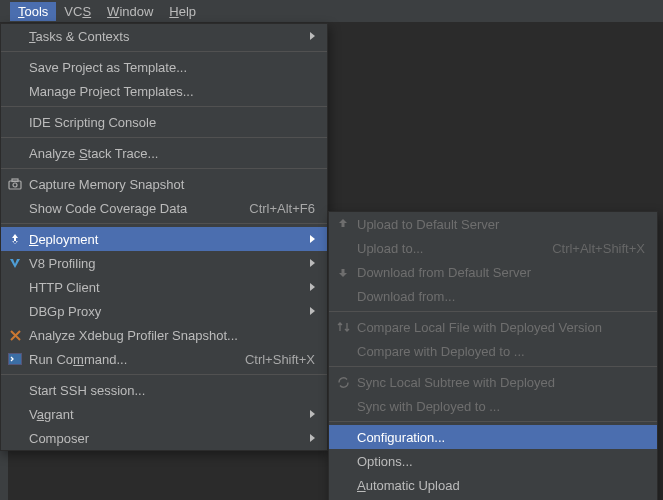 The height and width of the screenshot is (500, 663). Describe the element at coordinates (164, 36) in the screenshot. I see `menu-tasks-contexts: Tasks & Contexts` at that location.